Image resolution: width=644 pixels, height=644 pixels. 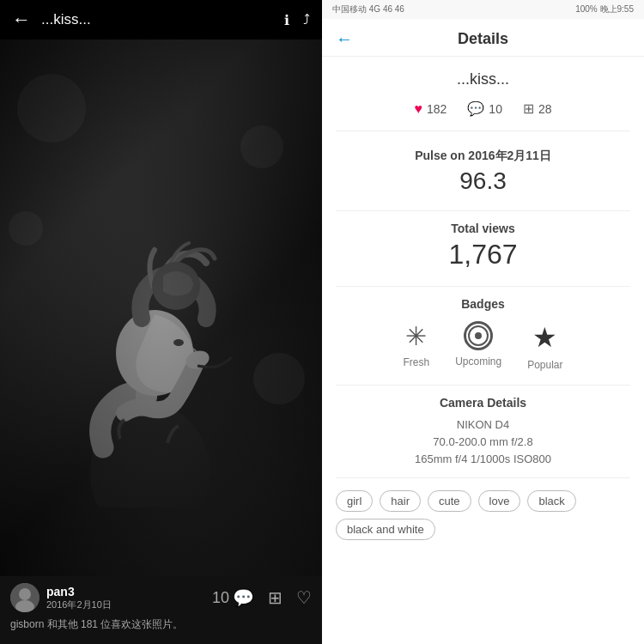 What do you see at coordinates (221, 598) in the screenshot?
I see `comment-count: 10` at bounding box center [221, 598].